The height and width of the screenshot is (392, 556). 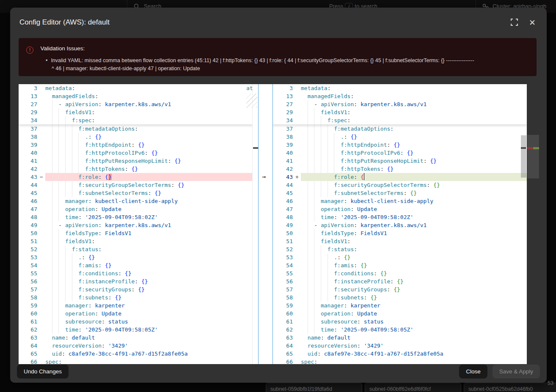 What do you see at coordinates (473, 371) in the screenshot?
I see `close-button: Close` at bounding box center [473, 371].